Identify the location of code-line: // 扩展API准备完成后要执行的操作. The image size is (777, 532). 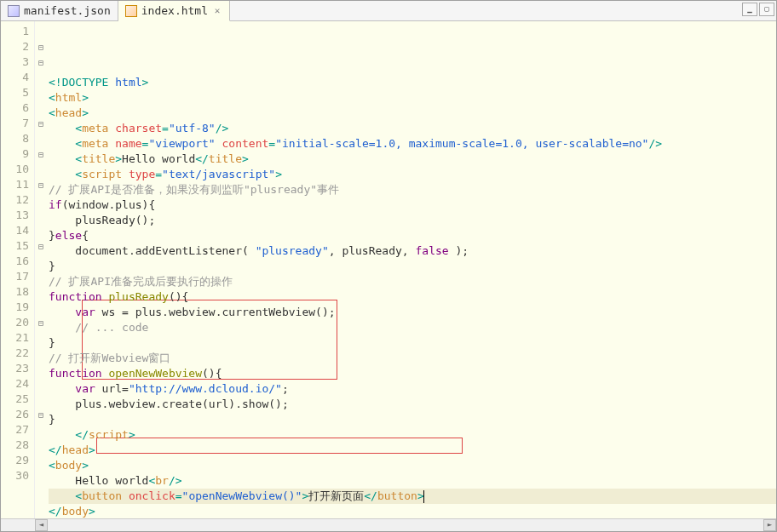
(412, 282).